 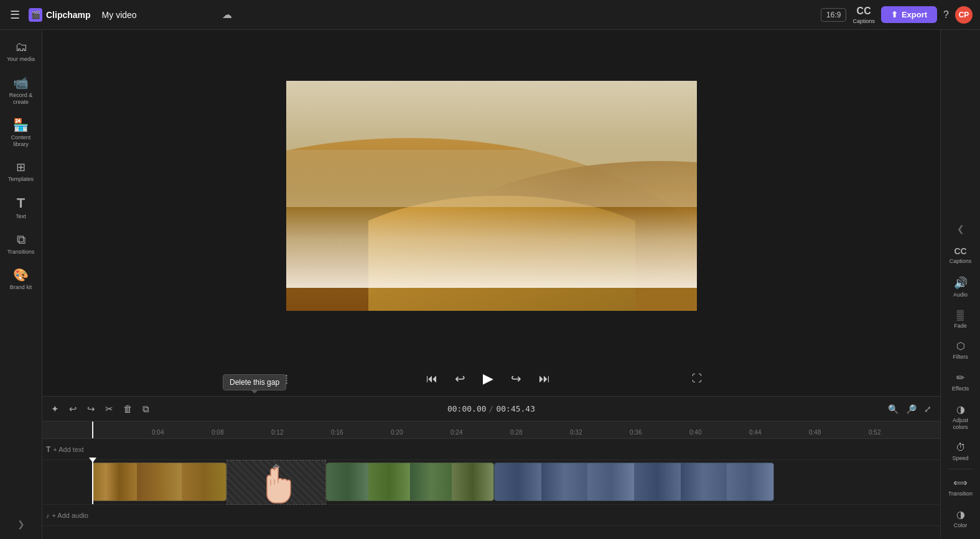 I want to click on logo-icon: 🎬, so click(x=35, y=15).